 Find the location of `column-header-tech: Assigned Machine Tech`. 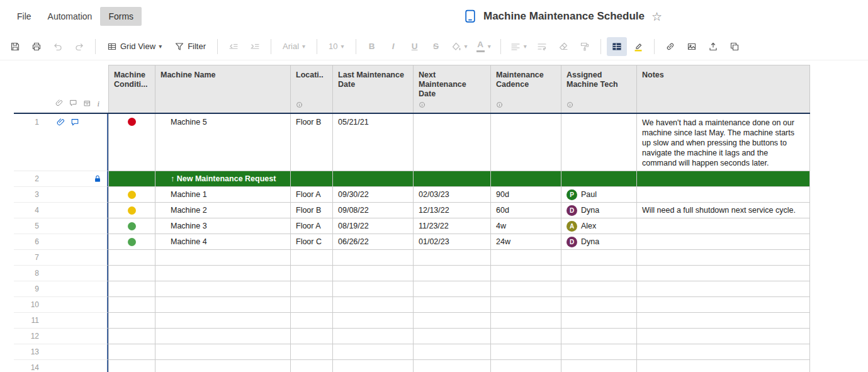

column-header-tech: Assigned Machine Tech is located at coordinates (599, 89).